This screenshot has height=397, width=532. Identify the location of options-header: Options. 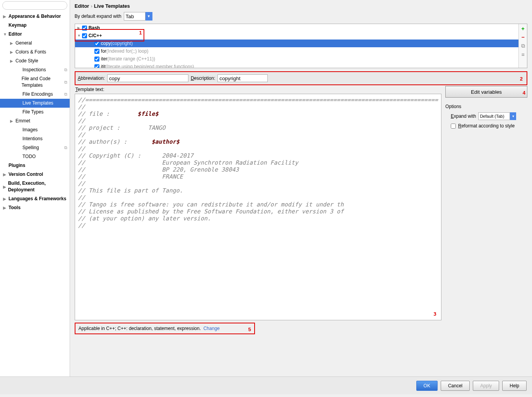
(486, 107).